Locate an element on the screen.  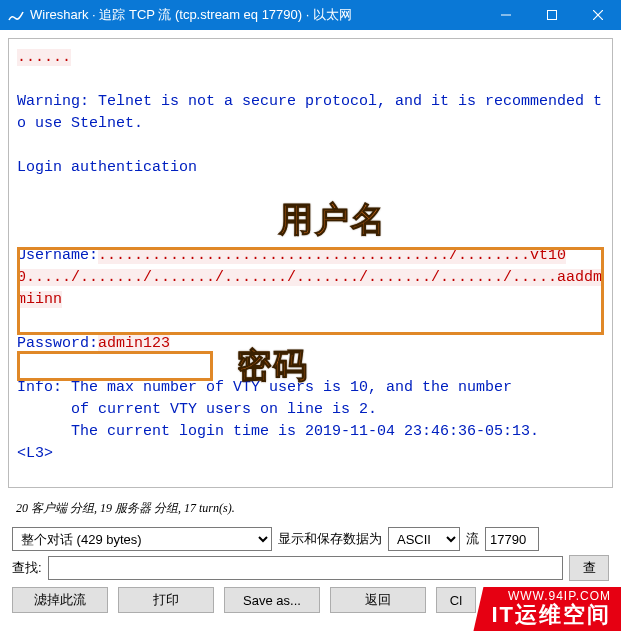
maximize-button is located at coordinates (552, 15).